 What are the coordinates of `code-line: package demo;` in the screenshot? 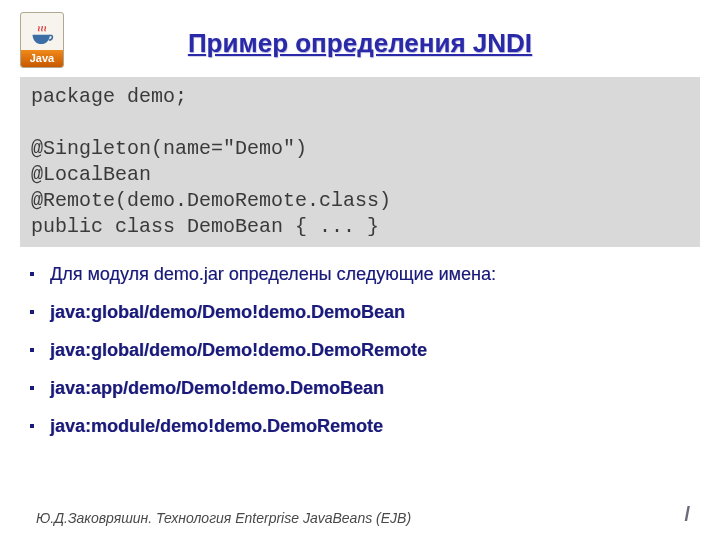 It's located at (109, 96).